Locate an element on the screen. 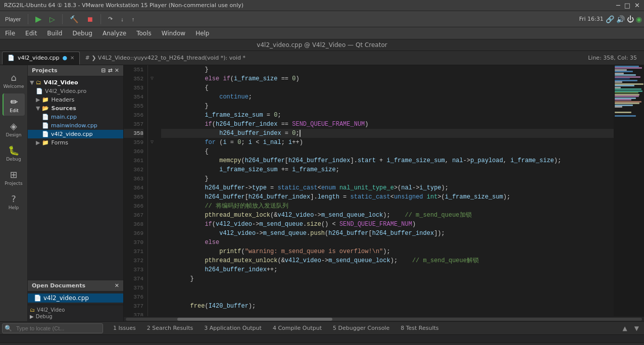 The height and width of the screenshot is (345, 644). locate-input is located at coordinates (52, 328).